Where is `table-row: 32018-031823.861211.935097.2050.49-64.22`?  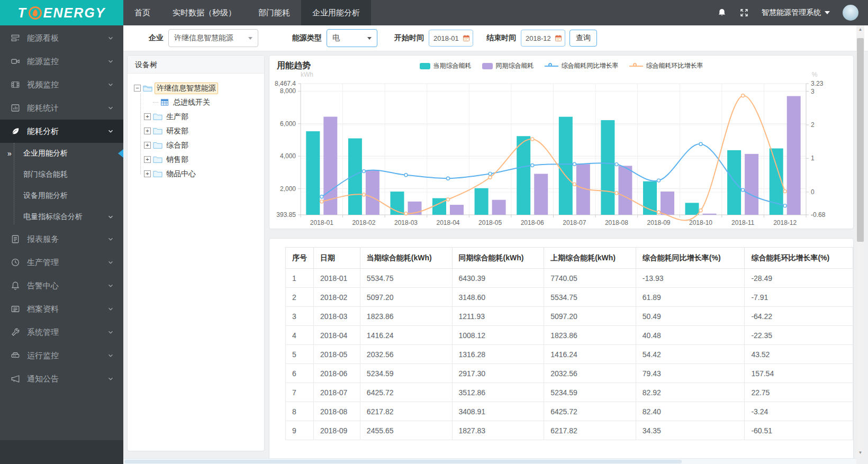 table-row: 32018-031823.861211.935097.2050.49-64.22 is located at coordinates (569, 316).